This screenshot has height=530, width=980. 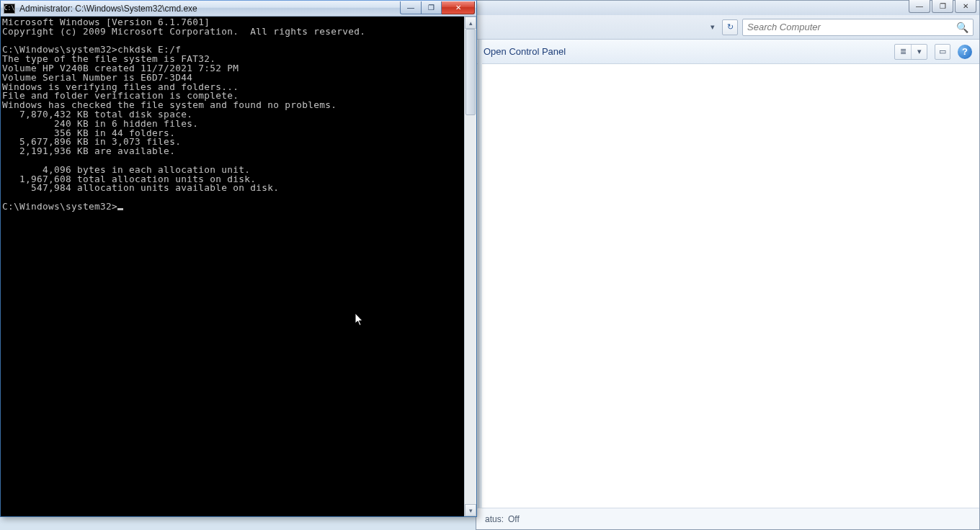 I want to click on explorer-status-bar: atus: Off, so click(x=728, y=518).